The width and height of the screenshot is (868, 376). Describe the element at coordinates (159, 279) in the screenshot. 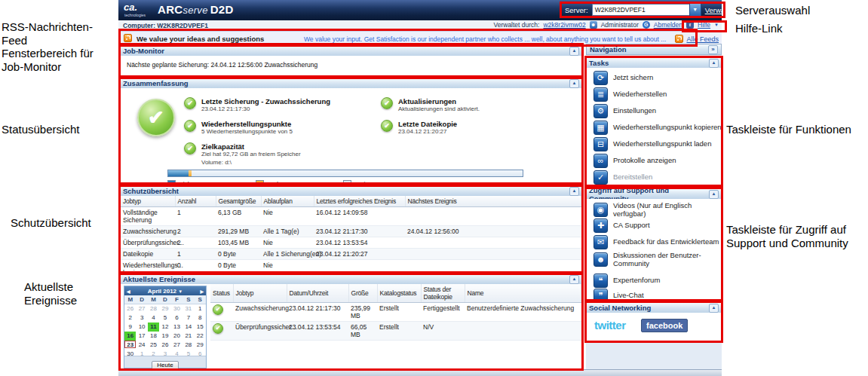

I see `events-title: Aktuellste Ereignisse` at that location.